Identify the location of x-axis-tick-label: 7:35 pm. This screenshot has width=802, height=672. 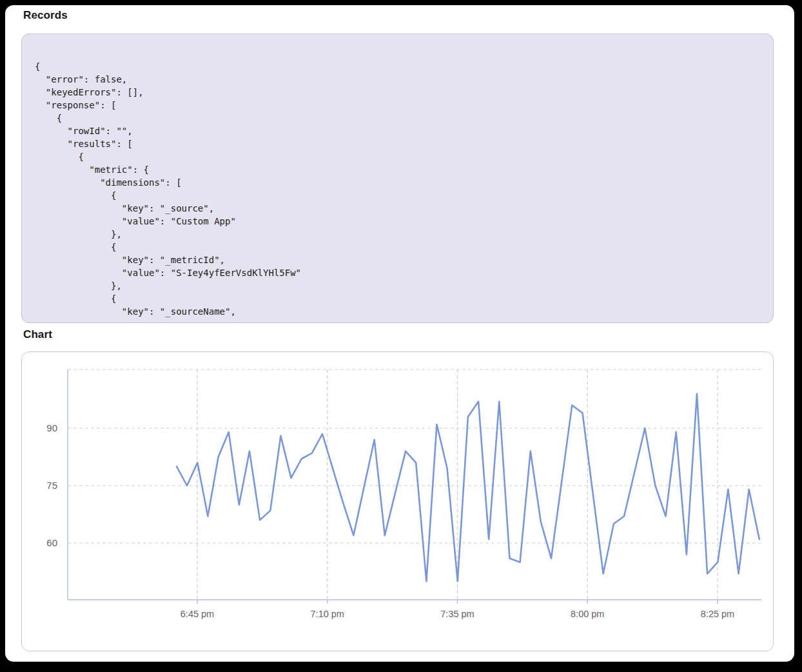
(457, 614).